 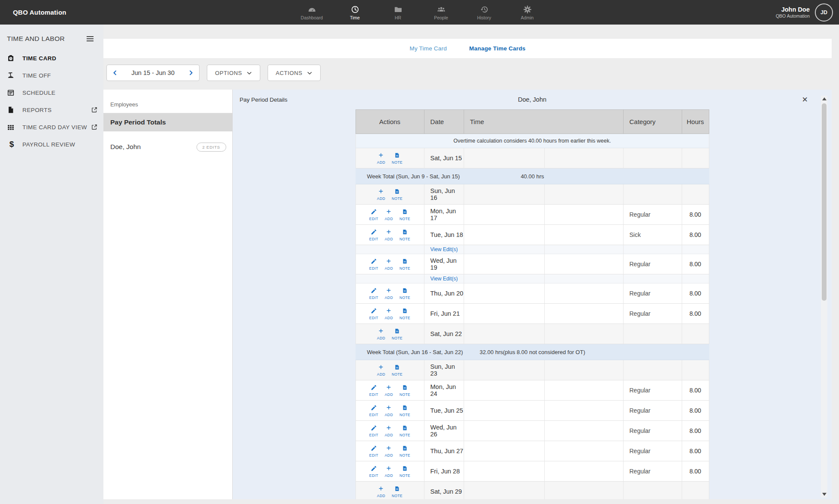 What do you see at coordinates (484, 12) in the screenshot?
I see `nav-item-history: History` at bounding box center [484, 12].